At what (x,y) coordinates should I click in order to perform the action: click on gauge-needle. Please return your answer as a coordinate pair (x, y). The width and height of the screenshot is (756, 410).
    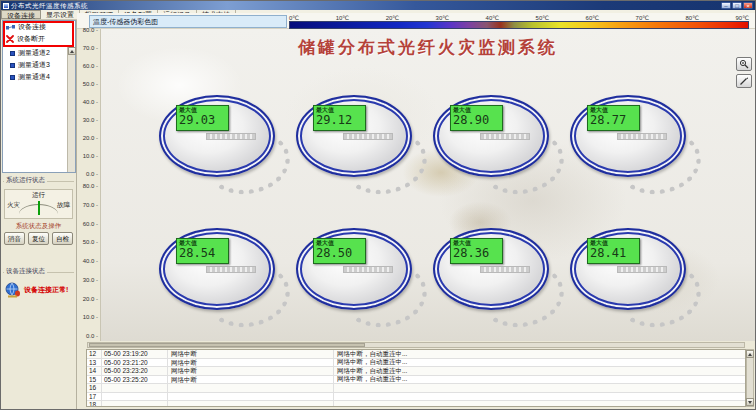
    Looking at the image, I should click on (39, 208).